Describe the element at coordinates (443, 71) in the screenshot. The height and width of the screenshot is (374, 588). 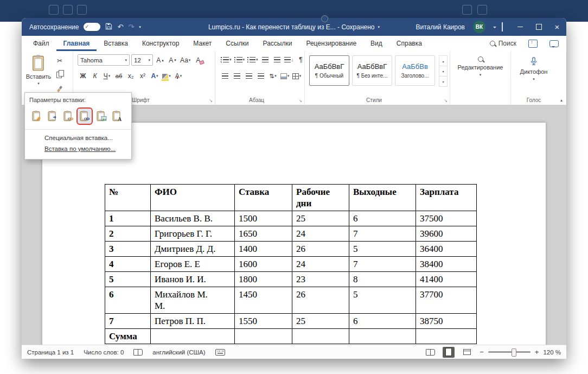
I see `styles-scroll-down-icon: ▾` at that location.